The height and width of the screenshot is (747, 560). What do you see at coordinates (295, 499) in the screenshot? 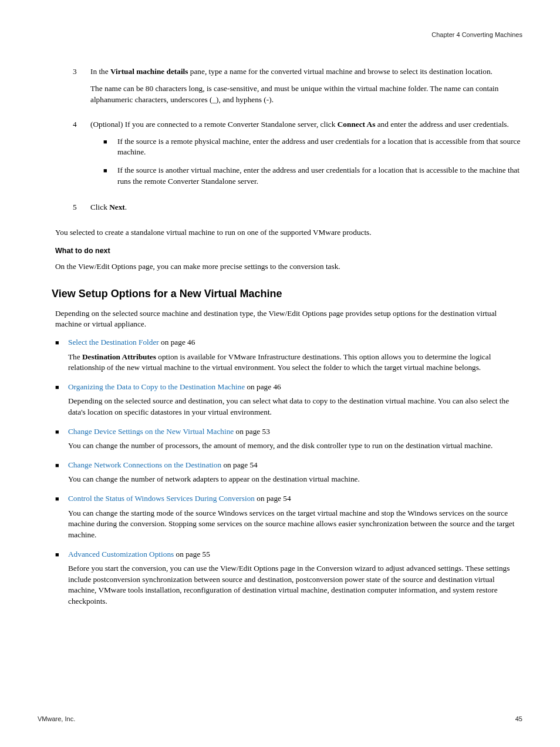
I see `topic-title-line: Control the Status of Windows Services D…` at bounding box center [295, 499].